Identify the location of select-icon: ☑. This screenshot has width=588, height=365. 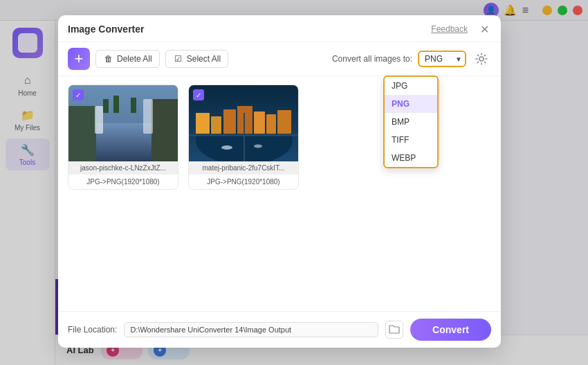
(178, 59).